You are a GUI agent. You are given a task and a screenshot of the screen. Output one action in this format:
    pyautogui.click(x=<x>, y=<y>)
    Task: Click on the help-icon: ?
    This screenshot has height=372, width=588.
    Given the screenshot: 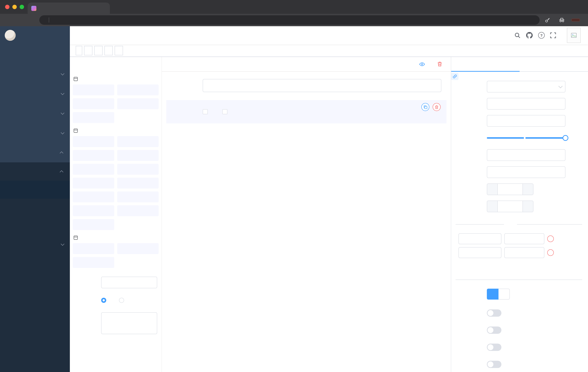 What is the action you would take?
    pyautogui.click(x=542, y=35)
    